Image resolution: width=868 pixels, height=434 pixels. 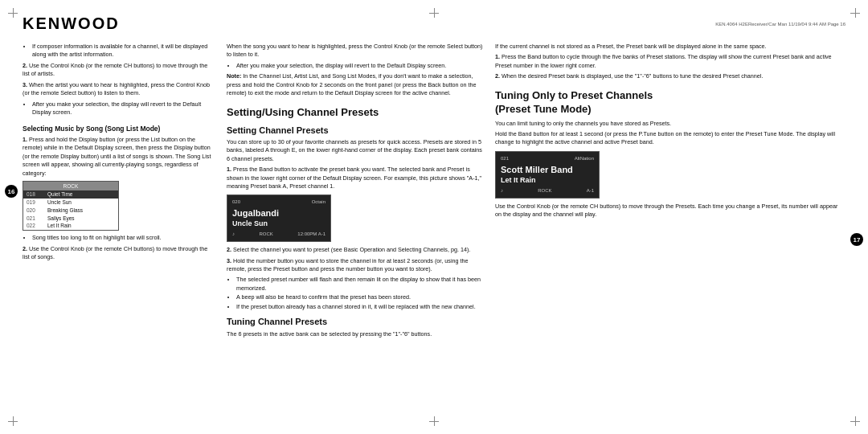 What do you see at coordinates (59, 226) in the screenshot?
I see `song-title-4: Let It Rain` at bounding box center [59, 226].